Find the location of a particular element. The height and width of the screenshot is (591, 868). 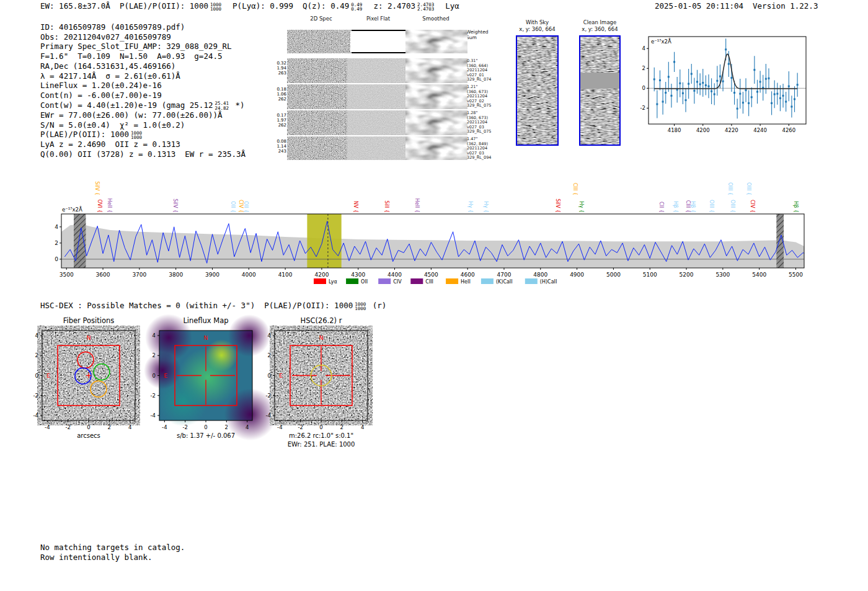

cutout-column-header: Smoothed is located at coordinates (436, 19).